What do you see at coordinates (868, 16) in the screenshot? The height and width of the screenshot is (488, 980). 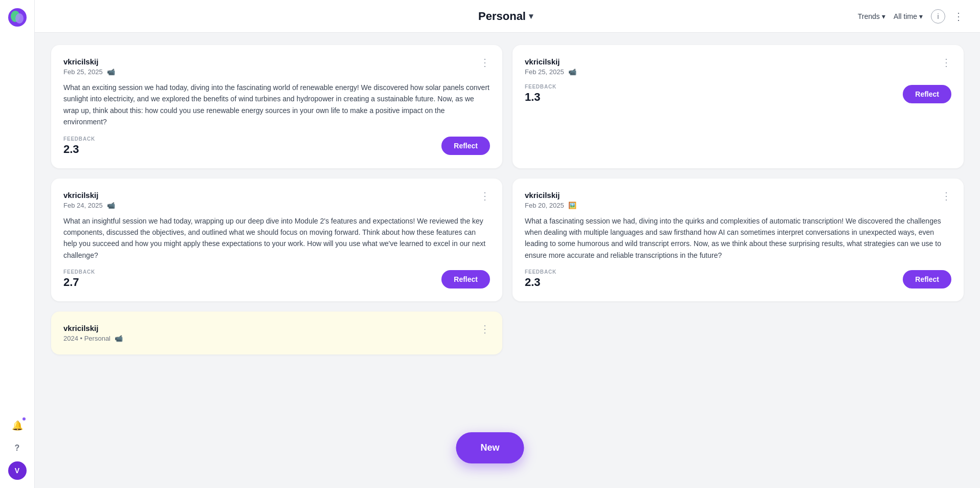 I see `trends-label: Trends` at bounding box center [868, 16].